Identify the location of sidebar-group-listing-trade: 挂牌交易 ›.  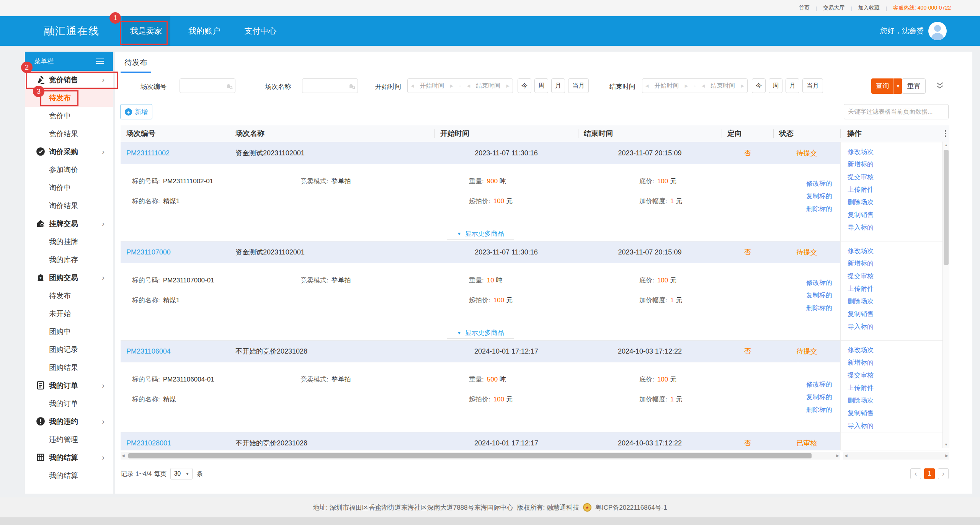
(69, 223).